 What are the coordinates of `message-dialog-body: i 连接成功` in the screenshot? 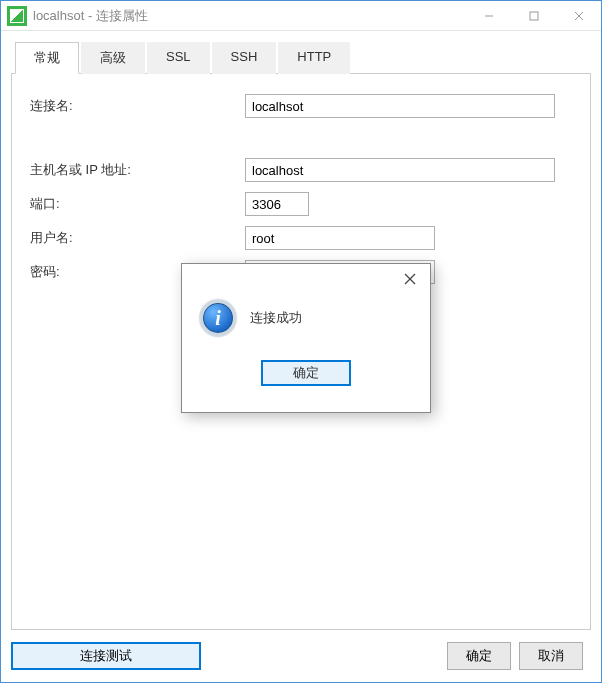 It's located at (306, 313).